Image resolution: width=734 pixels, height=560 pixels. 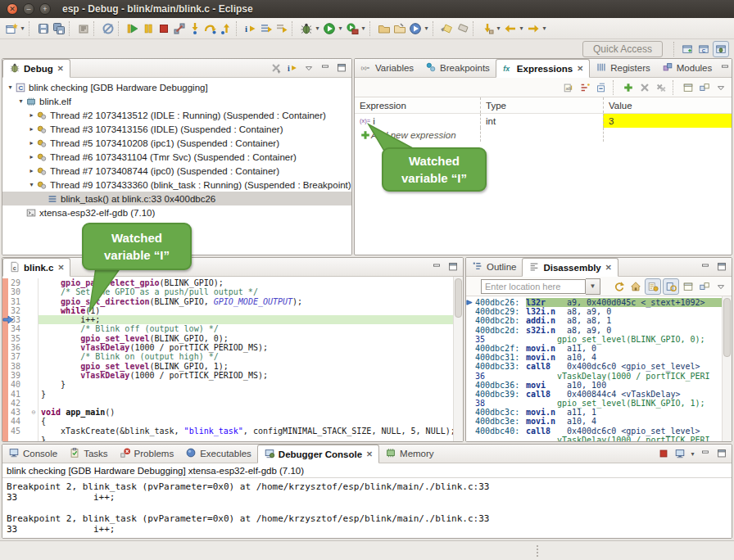 I want to click on display-selected-icon, so click(x=680, y=454).